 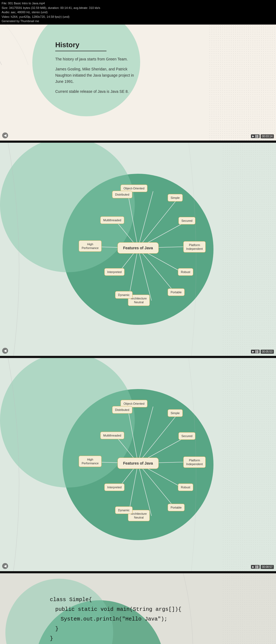 What do you see at coordinates (185, 272) in the screenshot?
I see `node-robust-1: Robust` at bounding box center [185, 272].